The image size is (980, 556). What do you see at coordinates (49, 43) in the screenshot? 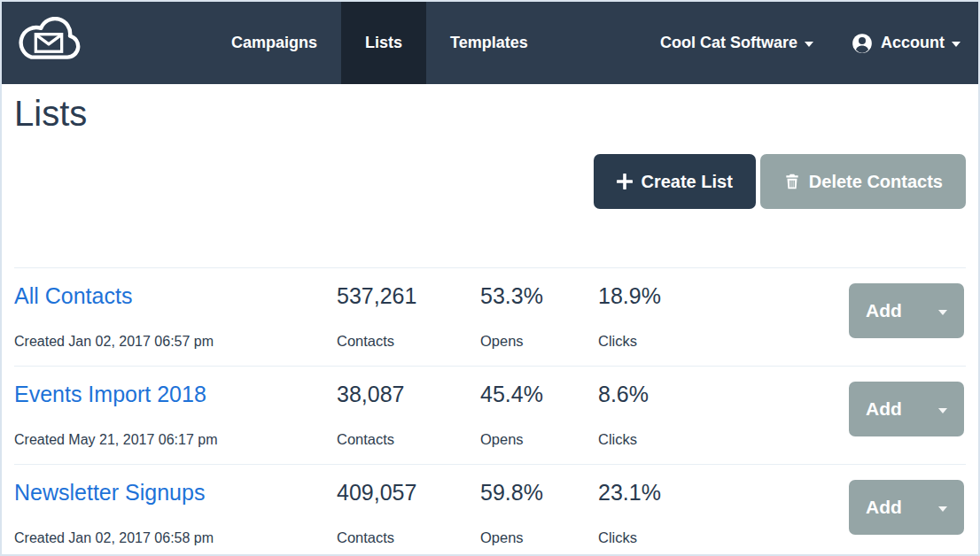
I see `cloud-mail-icon` at bounding box center [49, 43].